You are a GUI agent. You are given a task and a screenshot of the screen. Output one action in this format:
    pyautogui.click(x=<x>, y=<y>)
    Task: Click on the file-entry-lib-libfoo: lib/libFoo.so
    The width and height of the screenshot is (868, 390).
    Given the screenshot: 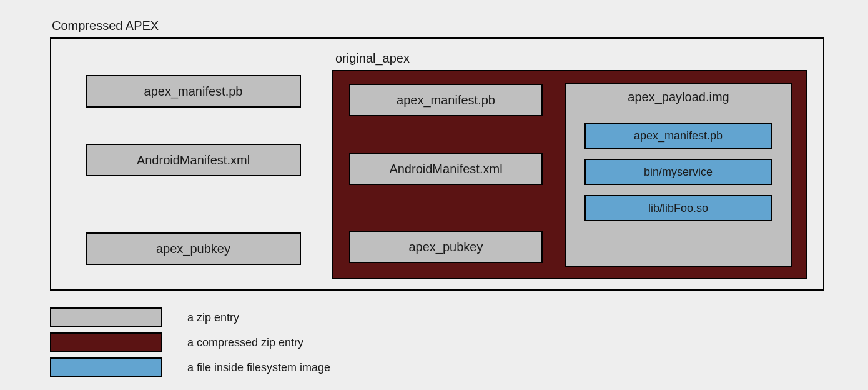 What is the action you would take?
    pyautogui.click(x=678, y=208)
    